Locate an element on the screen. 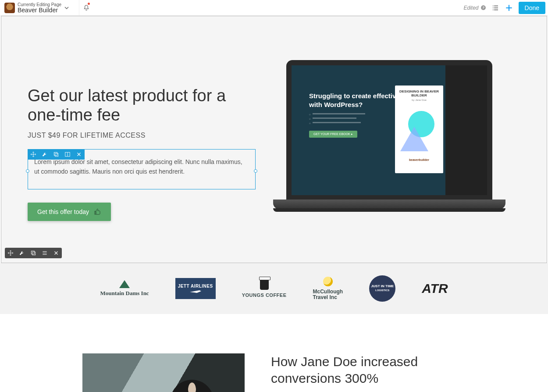  logo-atr: ATR is located at coordinates (435, 289).